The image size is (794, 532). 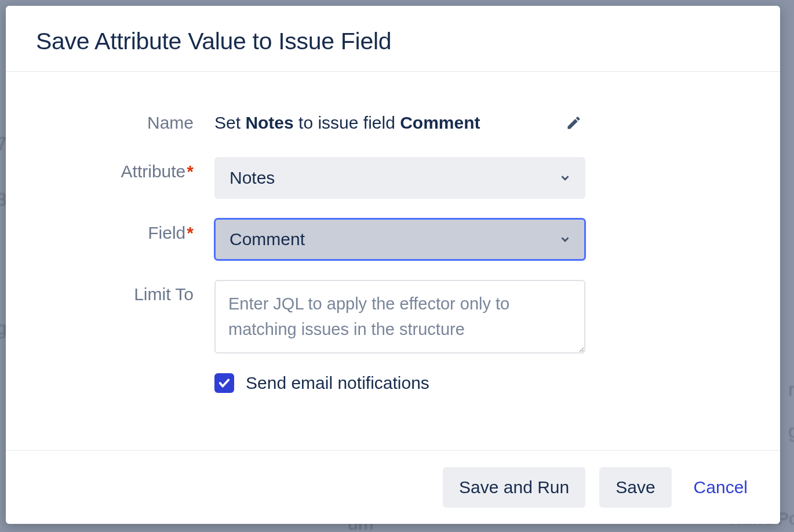 I want to click on attribute-row: Attribute* Notes, so click(x=393, y=178).